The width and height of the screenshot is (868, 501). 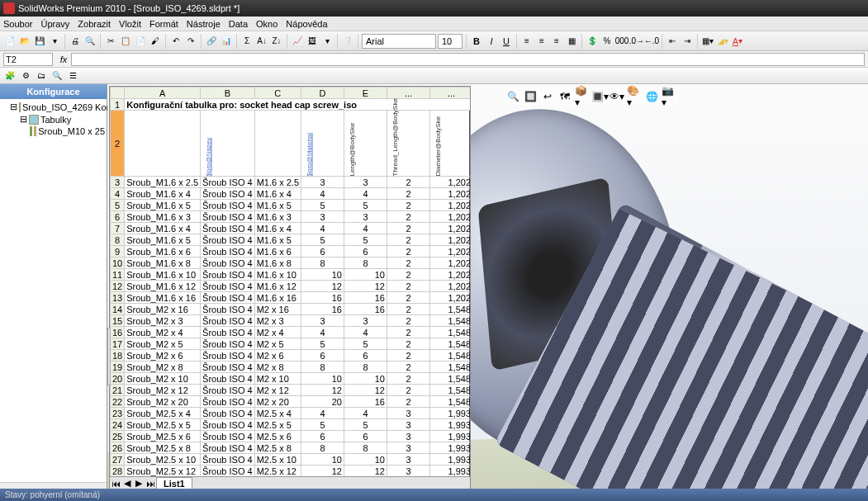 What do you see at coordinates (297, 105) in the screenshot?
I see `table-title: Konfigurační tabulka pro: socket head ca…` at bounding box center [297, 105].